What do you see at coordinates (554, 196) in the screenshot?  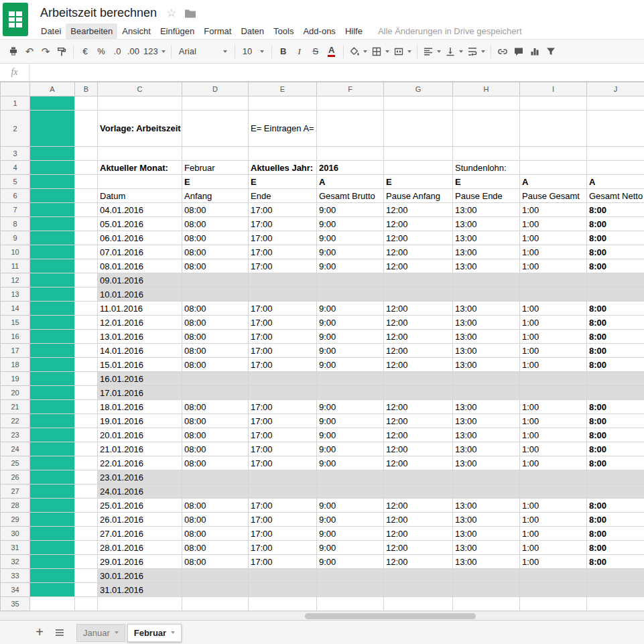 I see `cell-I6: Pause Gesamt` at bounding box center [554, 196].